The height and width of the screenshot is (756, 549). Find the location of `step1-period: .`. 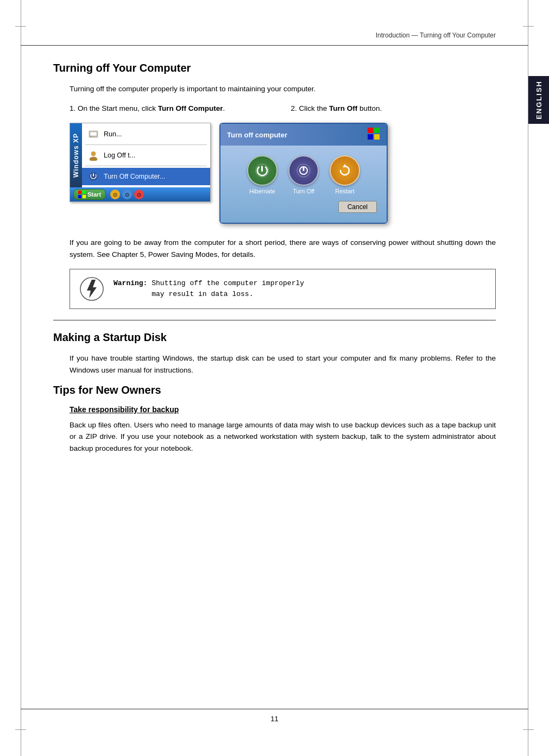

step1-period: . is located at coordinates (224, 109).